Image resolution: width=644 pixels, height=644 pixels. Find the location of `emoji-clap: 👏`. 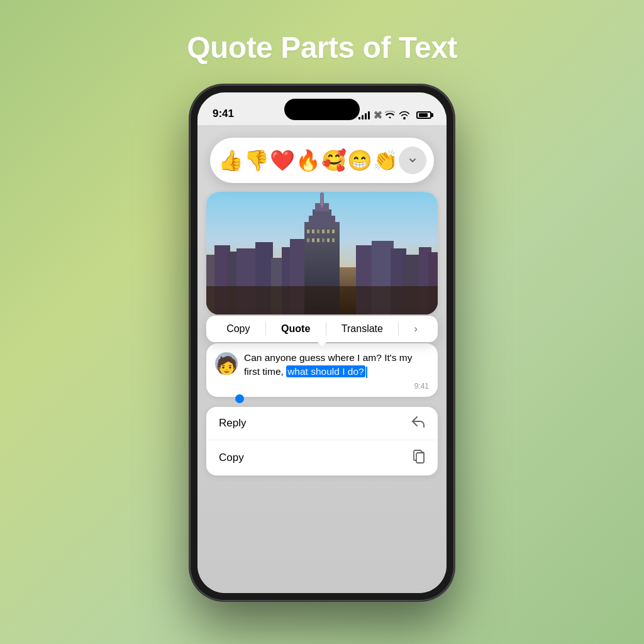

emoji-clap: 👏 is located at coordinates (386, 160).